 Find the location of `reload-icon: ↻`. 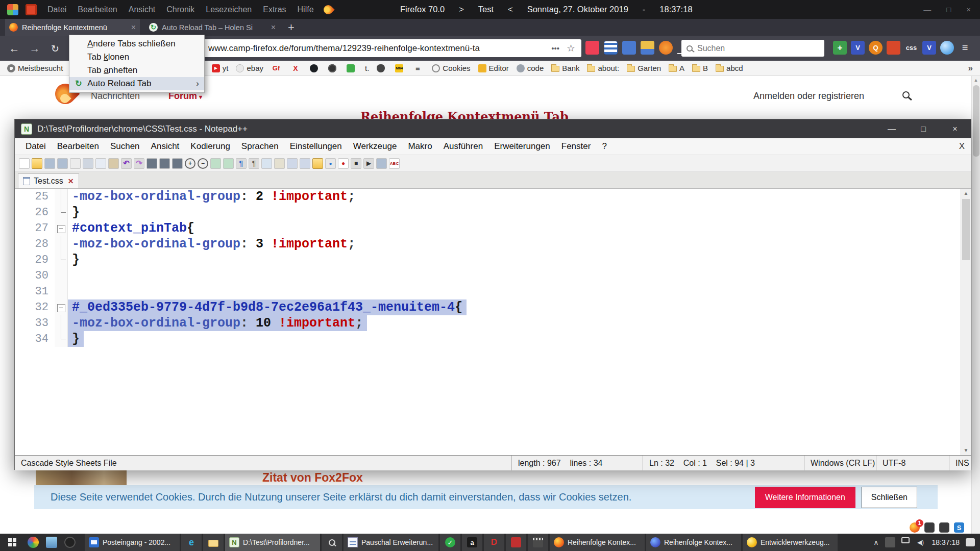

reload-icon: ↻ is located at coordinates (55, 48).